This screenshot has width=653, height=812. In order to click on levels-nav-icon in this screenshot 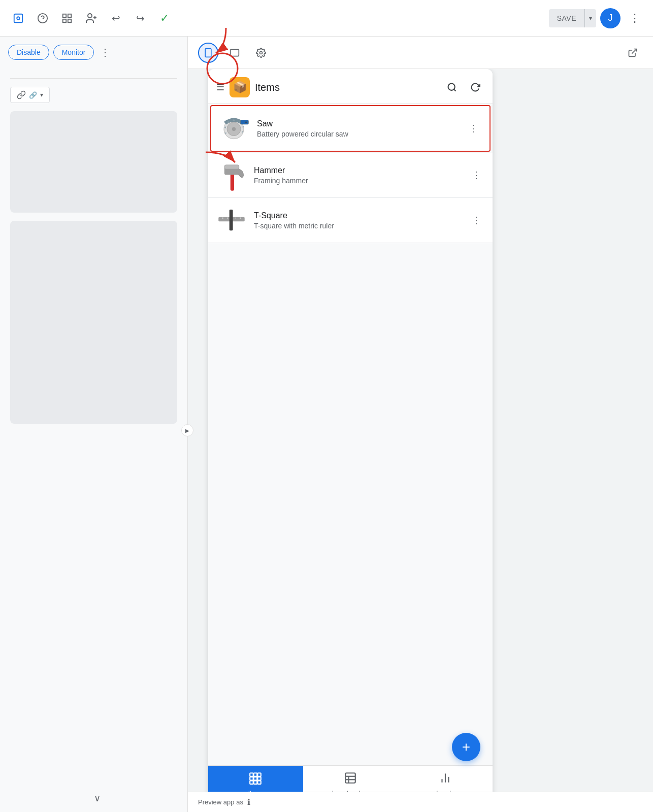, I will do `click(445, 780)`.